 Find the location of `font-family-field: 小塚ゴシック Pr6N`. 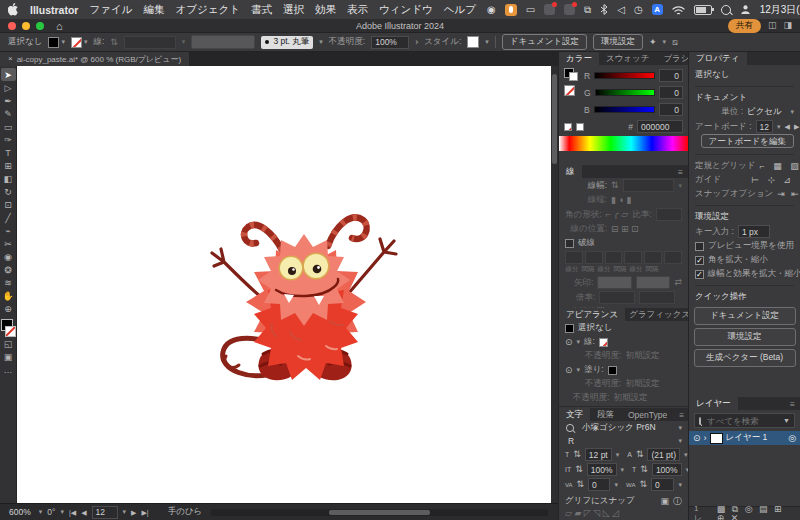

font-family-field: 小塚ゴシック Pr6N is located at coordinates (626, 428).